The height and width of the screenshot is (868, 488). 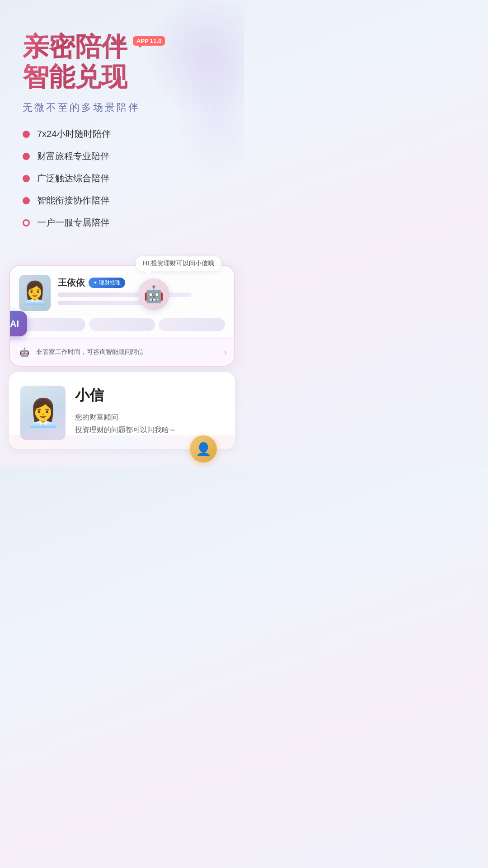 I want to click on xiaoxin-name: 小信, so click(x=150, y=396).